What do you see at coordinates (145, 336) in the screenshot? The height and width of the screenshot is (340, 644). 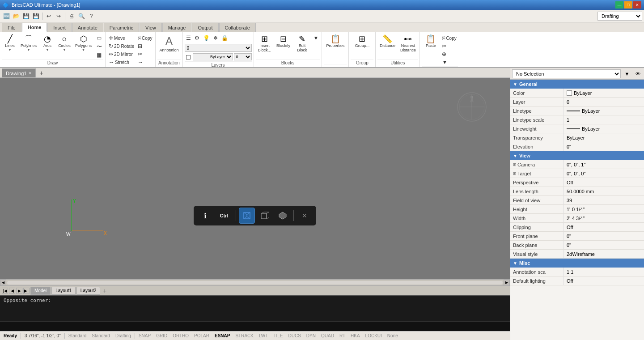 I see `status-snap: SNAP` at bounding box center [145, 336].